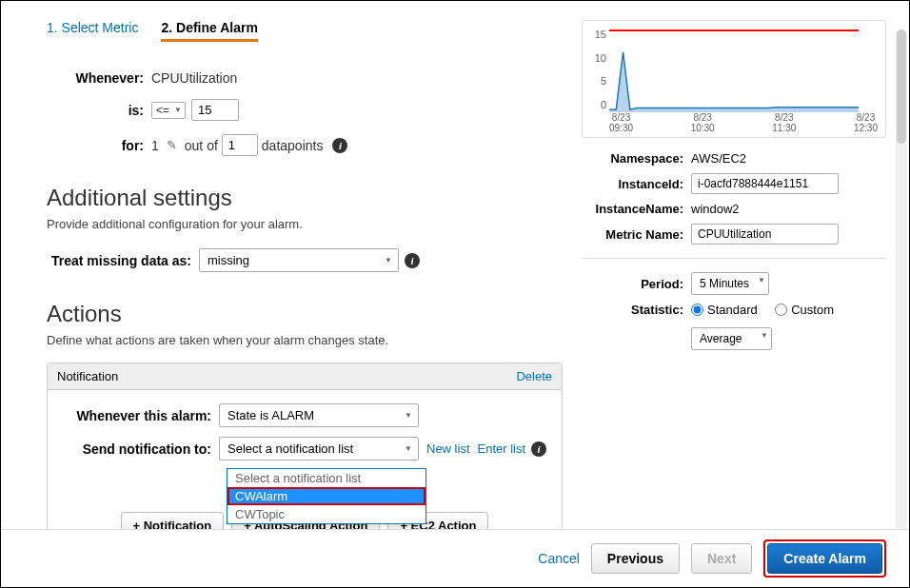 This screenshot has width=910, height=588. Describe the element at coordinates (99, 78) in the screenshot. I see `whenever-label: Whenever:` at that location.